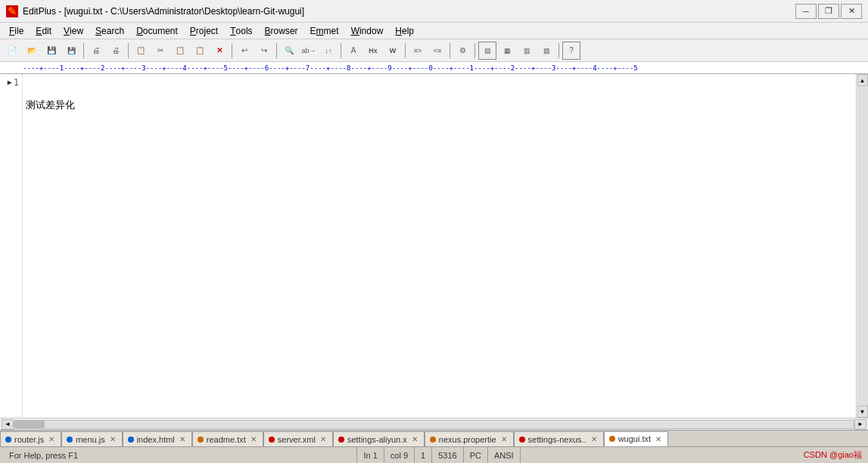 This screenshot has width=868, height=463. Describe the element at coordinates (71, 51) in the screenshot. I see `save-all-button: 💾` at that location.